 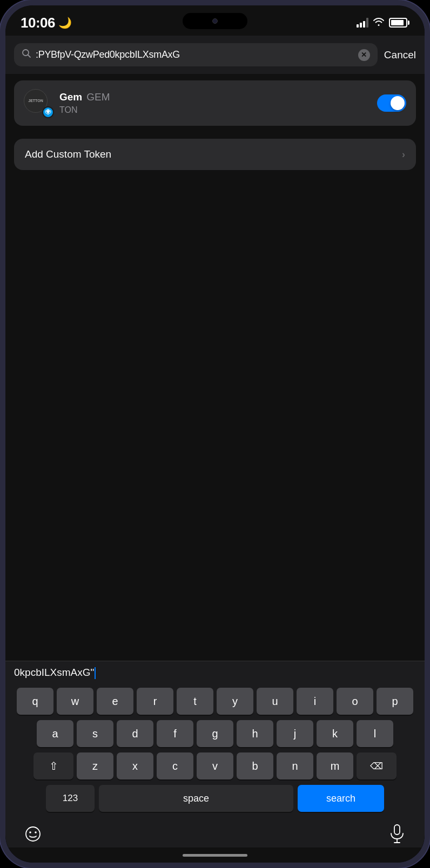 What do you see at coordinates (95, 734) in the screenshot?
I see `key-s: s` at bounding box center [95, 734].